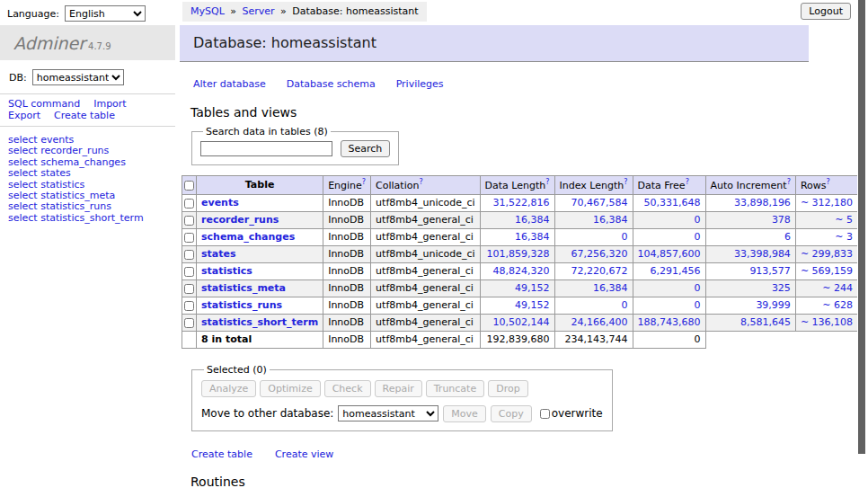 Image resolution: width=868 pixels, height=488 pixels. What do you see at coordinates (242, 306) in the screenshot?
I see `table-link-statistics-runs: statistics_runs` at bounding box center [242, 306].